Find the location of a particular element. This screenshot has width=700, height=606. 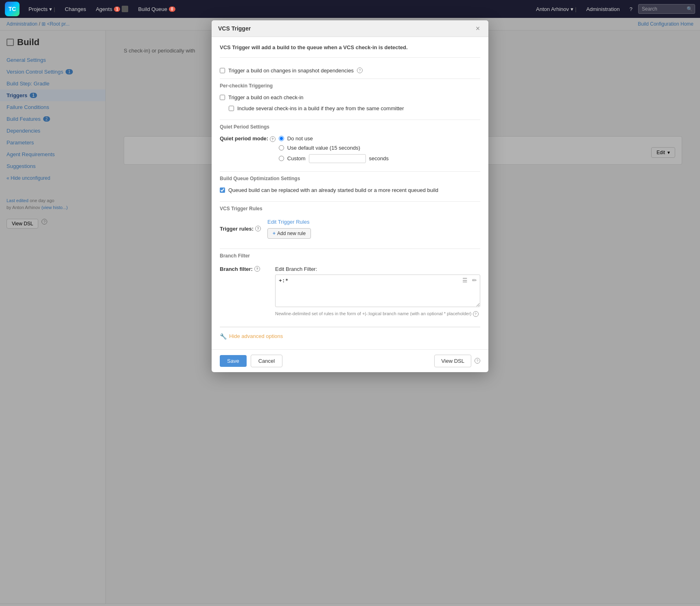

branch-hint-help-icon: ? is located at coordinates (476, 314).